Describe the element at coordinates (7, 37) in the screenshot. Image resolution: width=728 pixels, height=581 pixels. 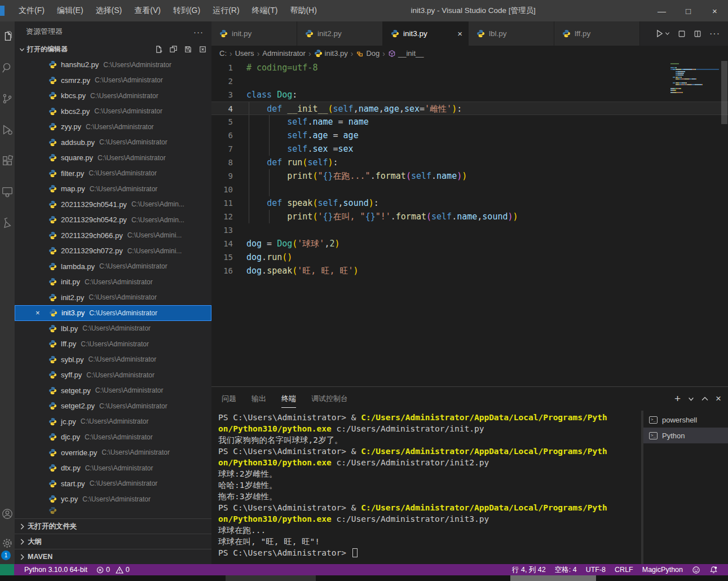
I see `explorer-icon` at that location.